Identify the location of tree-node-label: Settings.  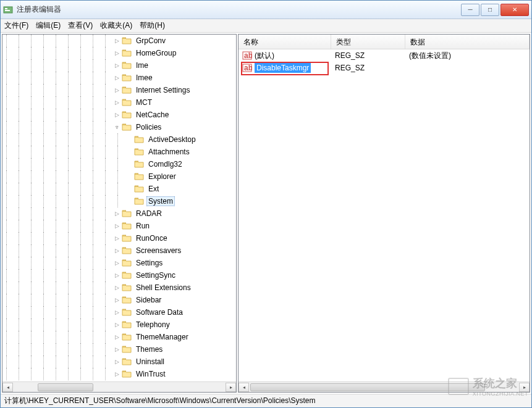
(150, 263).